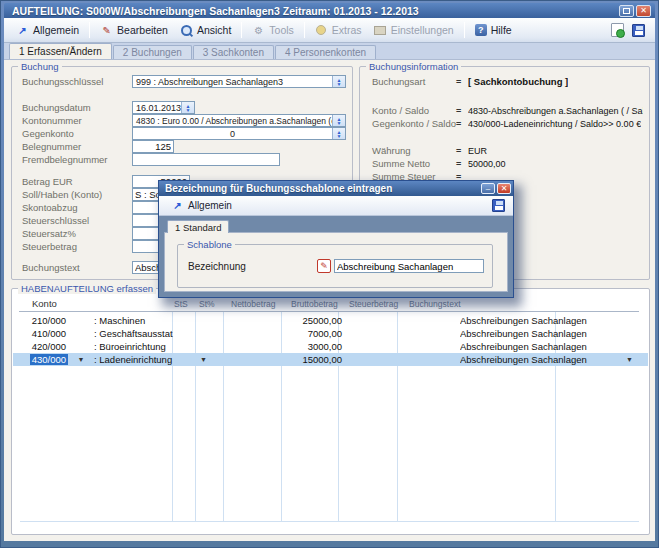 The image size is (659, 548). Describe the element at coordinates (330, 320) in the screenshot. I see `table-row: 210/000 : Maschinen 25000,00 Abschreibun…` at that location.